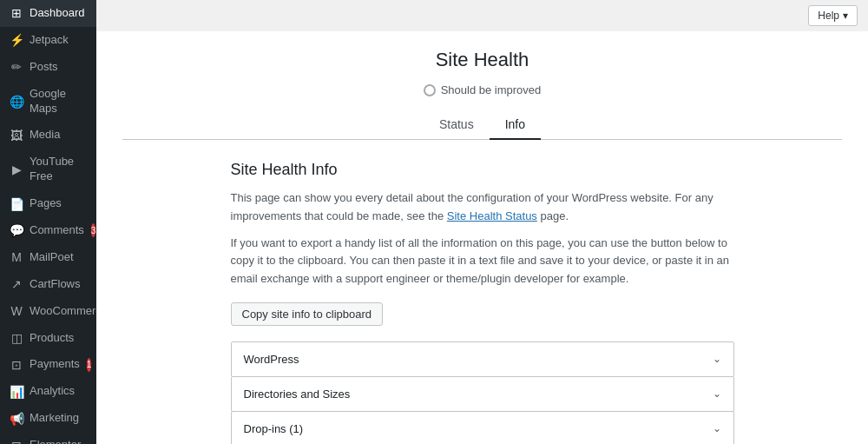 This screenshot has height=444, width=868. I want to click on sidebar: ⊞Dashboard⚡Jetpack✏Posts🌐Google Maps🖼Med…, so click(49, 222).